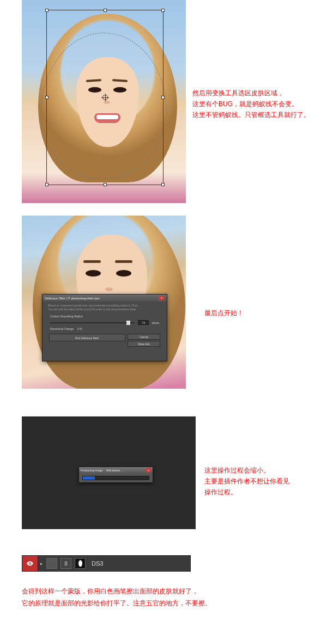  I want to click on delicious-skin-dialog: Delicious Skin | © photoshopchef.com × B…, so click(105, 328).